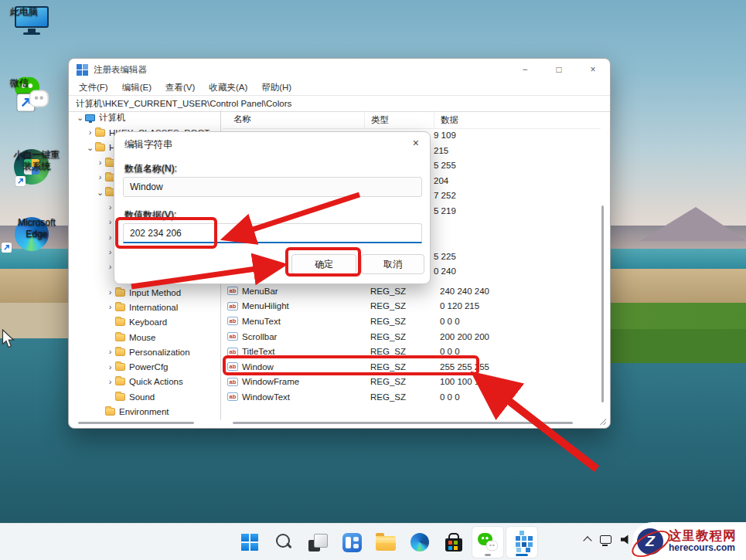  What do you see at coordinates (441, 181) in the screenshot?
I see `registry-value-row-partial: 204` at bounding box center [441, 181].